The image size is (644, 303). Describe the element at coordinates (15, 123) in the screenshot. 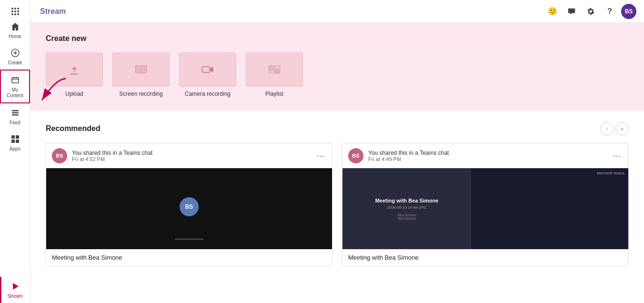

I see `sidebar-label-feed: Feed` at that location.